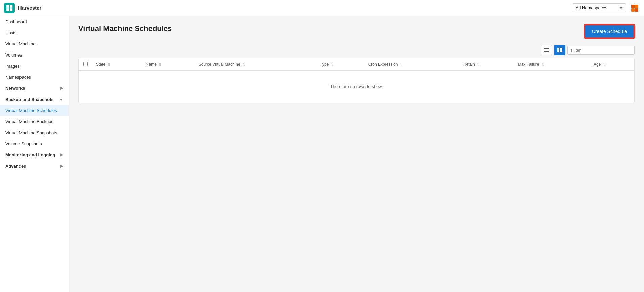  Describe the element at coordinates (34, 55) in the screenshot. I see `sidebar-item-volumes: Volumes` at that location.